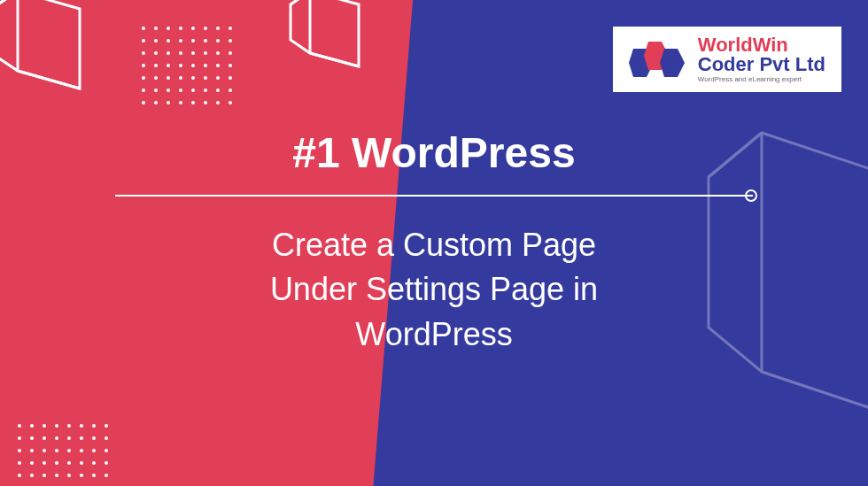  What do you see at coordinates (434, 289) in the screenshot?
I see `subheading-line2: Under Settings Page in` at bounding box center [434, 289].